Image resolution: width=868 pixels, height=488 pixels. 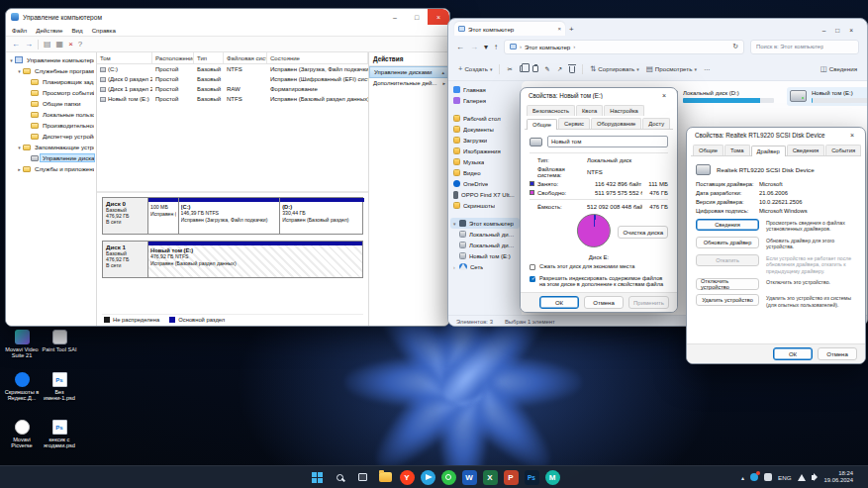 What do you see at coordinates (550, 111) in the screenshot?
I see `tab-security: Безопасность` at bounding box center [550, 111].